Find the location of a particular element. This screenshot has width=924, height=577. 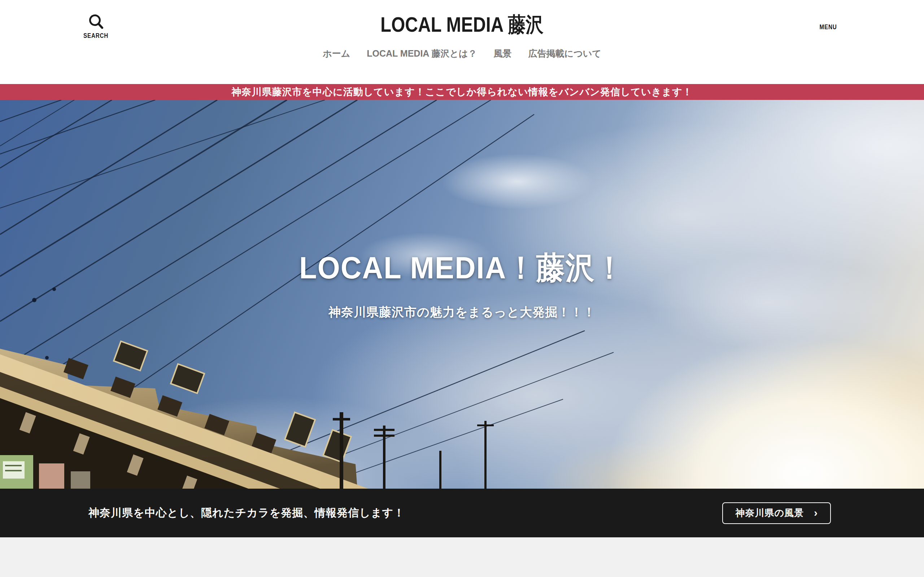

chevron-right-icon: › is located at coordinates (816, 513).